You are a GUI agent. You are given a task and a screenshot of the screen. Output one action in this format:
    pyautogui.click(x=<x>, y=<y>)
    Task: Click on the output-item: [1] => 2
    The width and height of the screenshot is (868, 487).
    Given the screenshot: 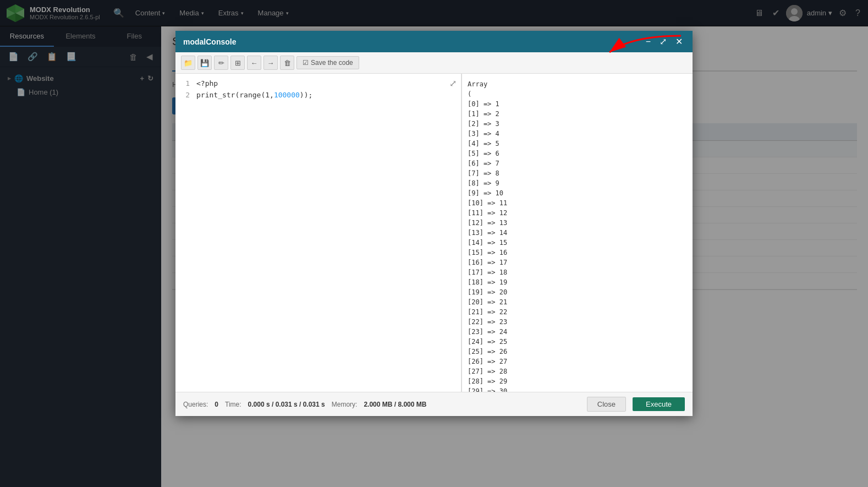 What is the action you would take?
    pyautogui.click(x=578, y=114)
    